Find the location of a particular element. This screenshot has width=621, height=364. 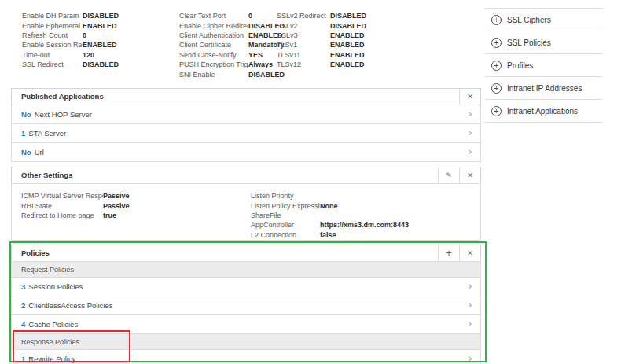

sidebar-item-ssl-policies: + SSL Policies is located at coordinates (544, 42).